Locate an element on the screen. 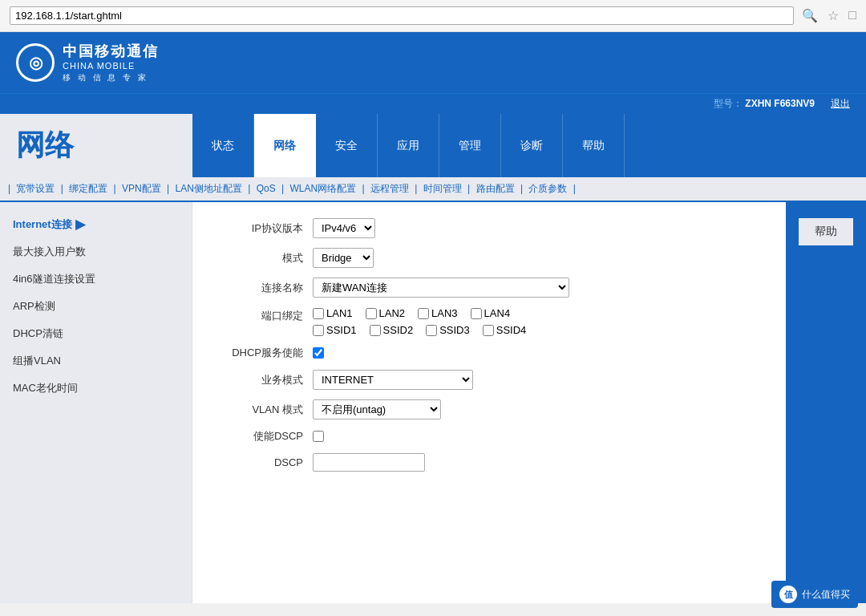 This screenshot has height=616, width=866. port-binding-area: LAN1 LAN2 LAN3 LAN4 SSID1 is located at coordinates (419, 322).